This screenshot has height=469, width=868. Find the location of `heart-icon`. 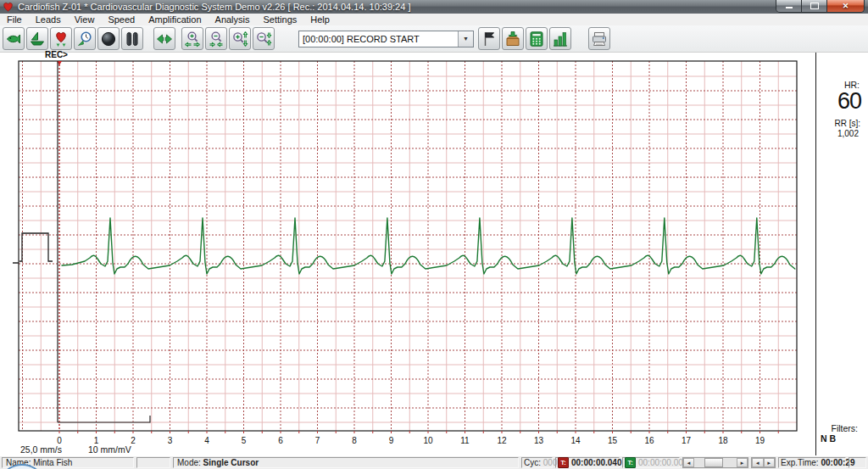

heart-icon is located at coordinates (8, 7).